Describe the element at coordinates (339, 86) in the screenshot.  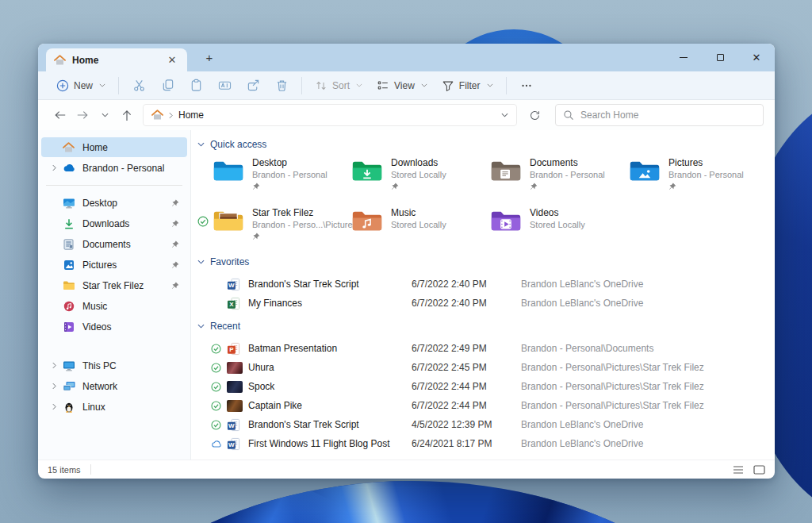
I see `sort-button: Sort` at that location.